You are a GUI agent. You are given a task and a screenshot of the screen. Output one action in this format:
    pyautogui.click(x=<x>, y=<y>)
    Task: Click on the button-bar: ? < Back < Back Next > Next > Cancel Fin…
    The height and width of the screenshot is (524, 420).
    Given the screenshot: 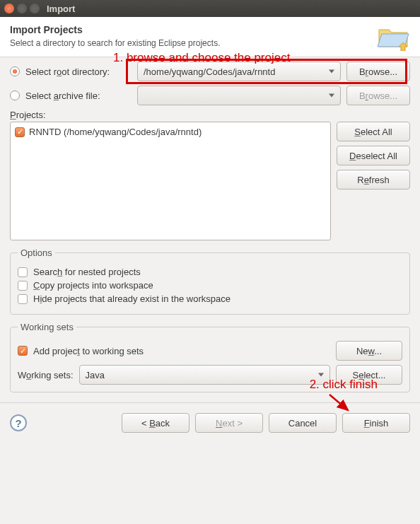 What is the action you would take?
    pyautogui.click(x=210, y=424)
    